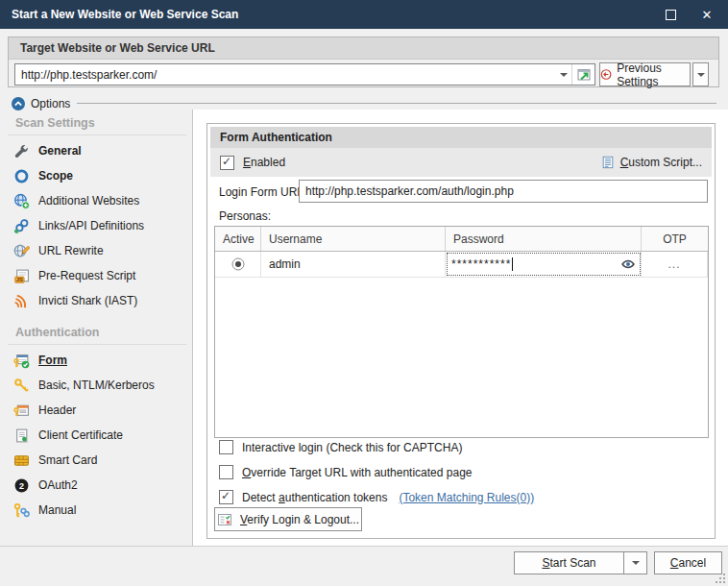 This screenshot has width=728, height=586. Describe the element at coordinates (719, 577) in the screenshot. I see `resize-grip` at that location.